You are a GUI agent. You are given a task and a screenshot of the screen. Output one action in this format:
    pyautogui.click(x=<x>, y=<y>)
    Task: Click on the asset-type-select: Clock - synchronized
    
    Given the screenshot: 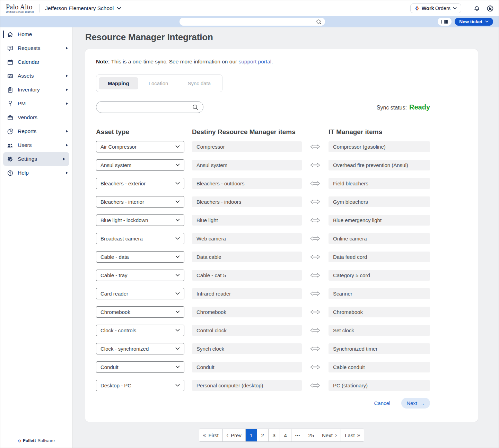 What is the action you would take?
    pyautogui.click(x=140, y=349)
    